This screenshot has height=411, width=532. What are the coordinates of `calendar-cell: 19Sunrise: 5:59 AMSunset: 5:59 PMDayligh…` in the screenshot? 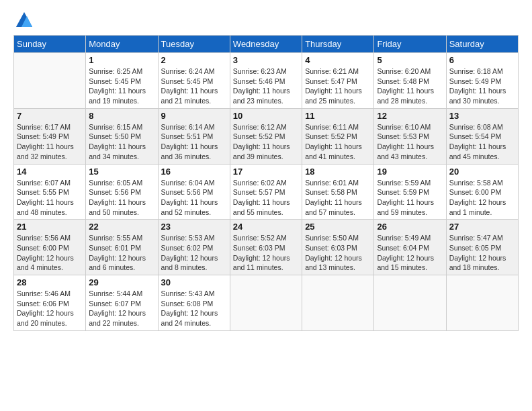 It's located at (410, 192).